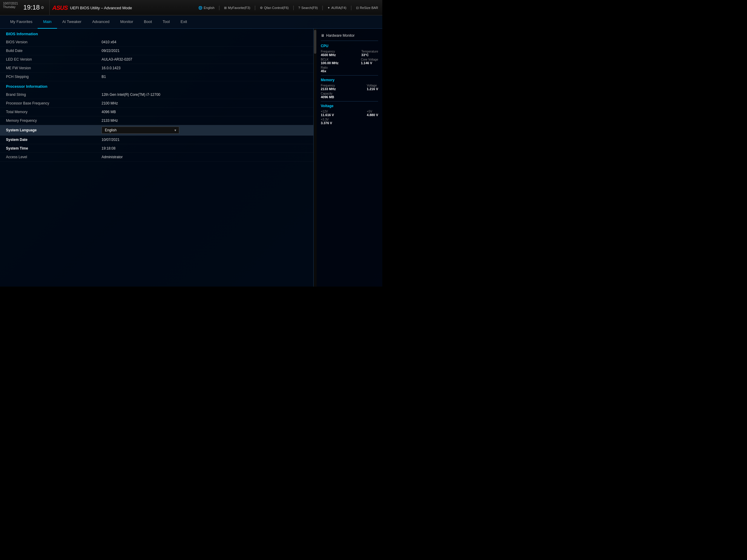 This screenshot has width=747, height=560. I want to click on table-row: ME FW Version 16.0.0.1423, so click(157, 68).